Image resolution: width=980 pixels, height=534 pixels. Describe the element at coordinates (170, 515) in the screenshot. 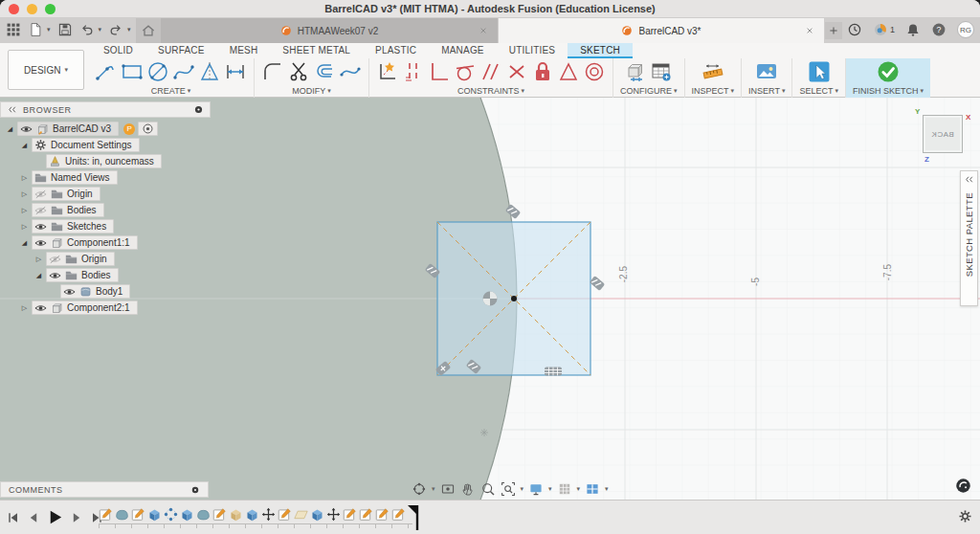

I see `timeline-feature-circular-pattern` at that location.